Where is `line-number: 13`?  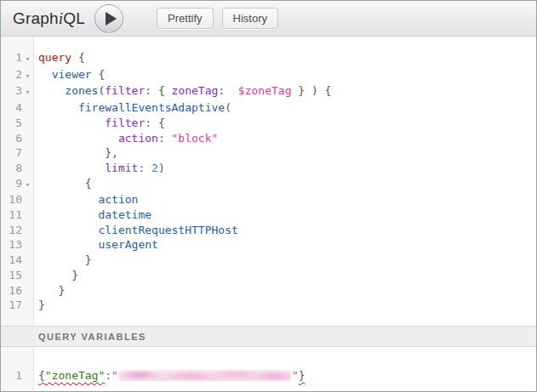
line-number: 13 is located at coordinates (17, 245).